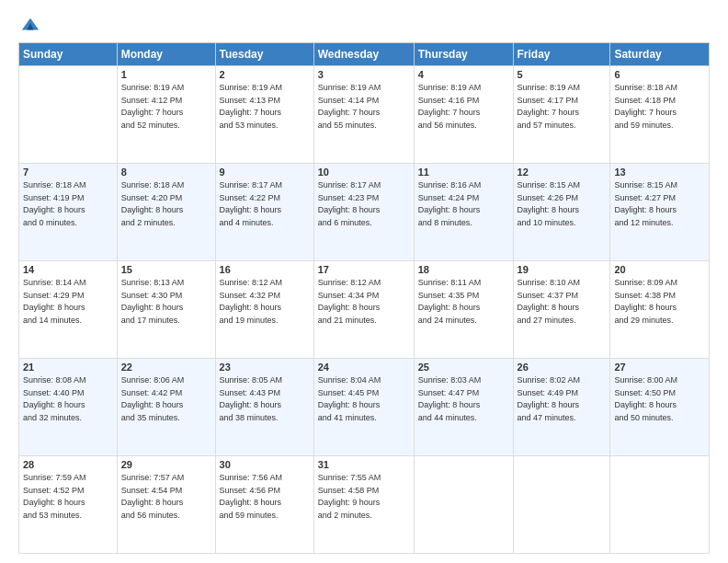  Describe the element at coordinates (660, 270) in the screenshot. I see `day-number: 20` at that location.